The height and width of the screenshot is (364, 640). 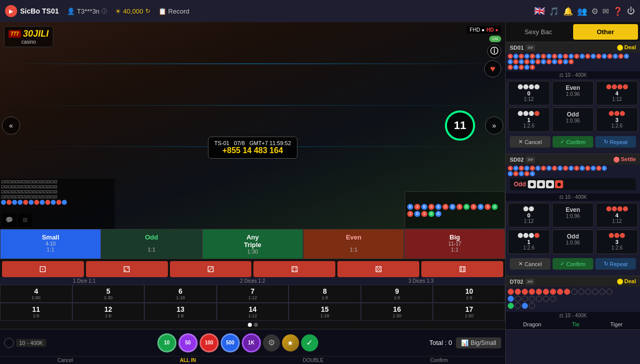 What do you see at coordinates (354, 244) in the screenshot?
I see `bet-even: Even 1:1` at bounding box center [354, 244].